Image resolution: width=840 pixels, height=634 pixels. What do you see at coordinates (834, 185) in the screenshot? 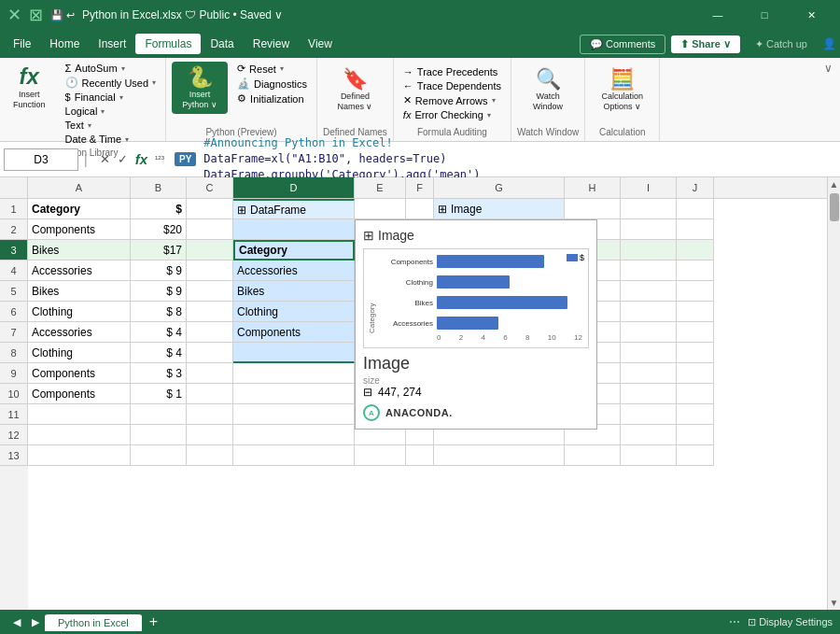
I see `scroll-up-btn: ▲` at bounding box center [834, 185].